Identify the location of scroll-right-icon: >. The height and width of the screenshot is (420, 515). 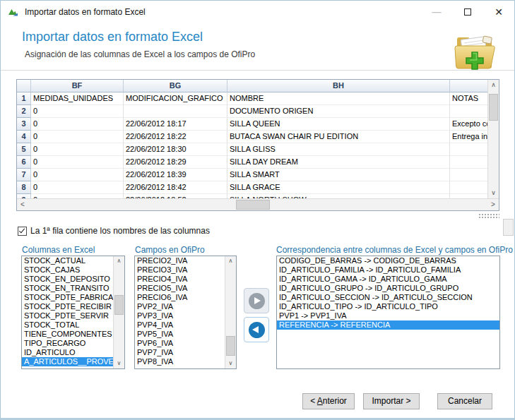
(493, 205).